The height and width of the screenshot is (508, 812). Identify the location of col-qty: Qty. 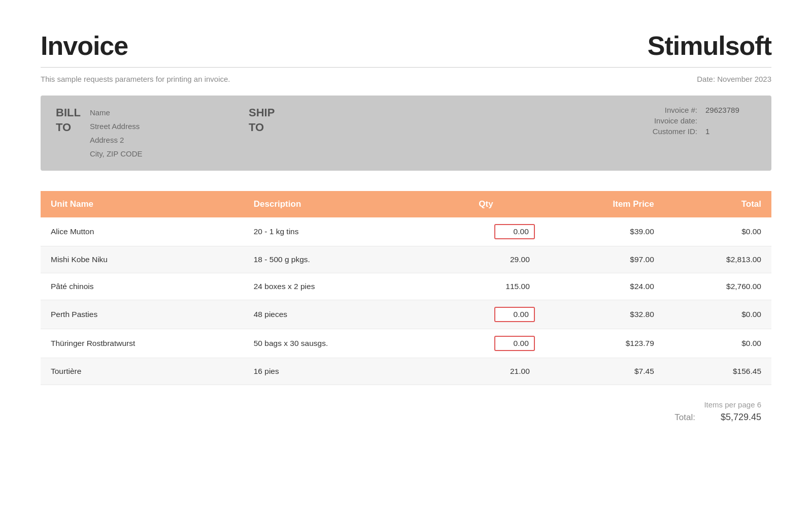
(486, 204).